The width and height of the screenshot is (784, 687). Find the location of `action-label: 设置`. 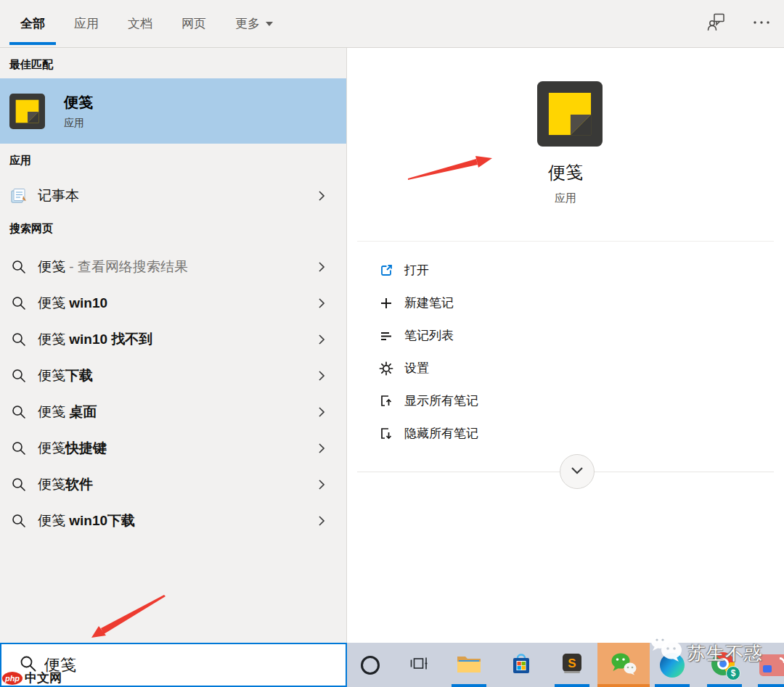

action-label: 设置 is located at coordinates (417, 369).